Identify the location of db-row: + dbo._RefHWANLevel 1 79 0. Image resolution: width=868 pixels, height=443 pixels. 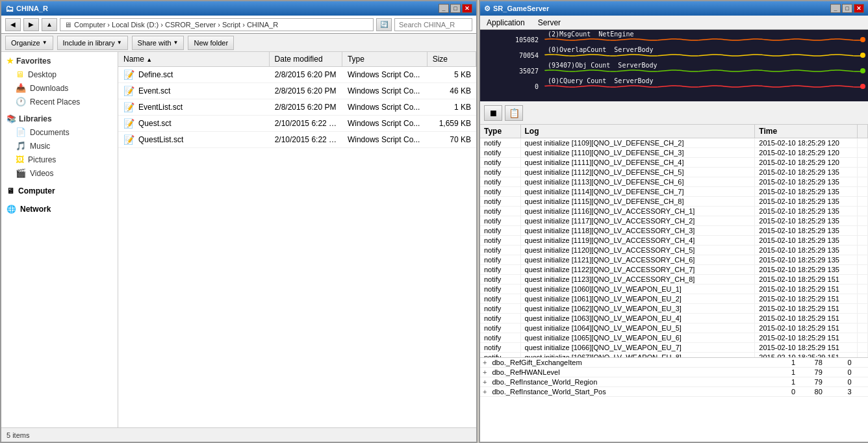
(674, 373).